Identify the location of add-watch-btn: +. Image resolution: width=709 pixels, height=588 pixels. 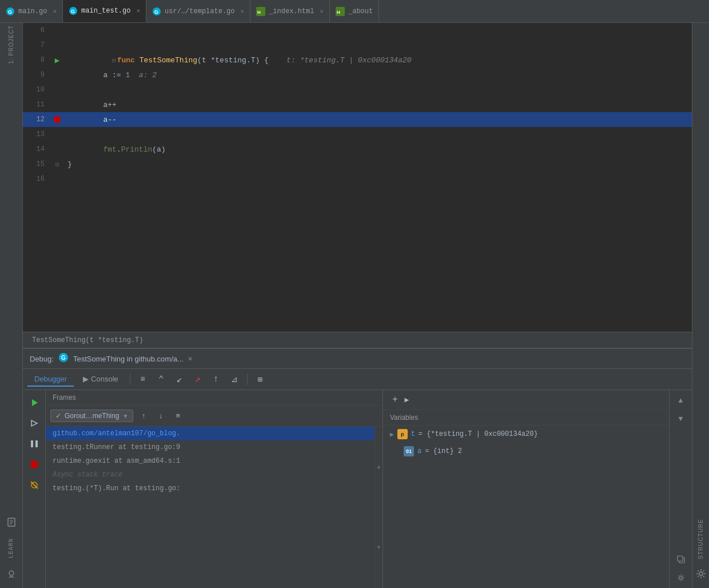
(395, 400).